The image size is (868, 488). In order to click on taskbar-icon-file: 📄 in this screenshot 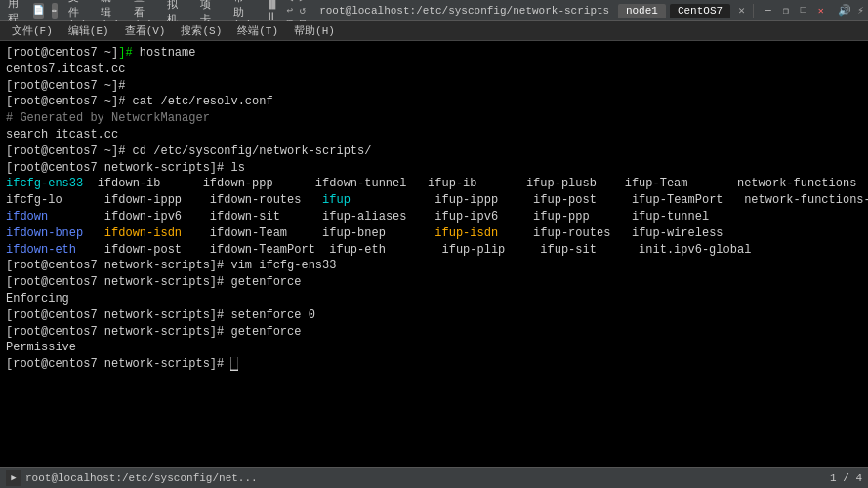, I will do `click(39, 11)`.